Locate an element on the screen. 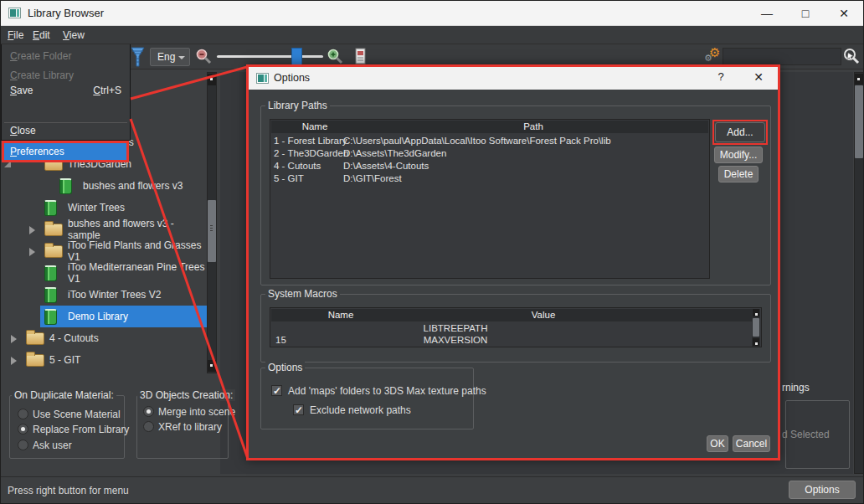 The height and width of the screenshot is (504, 864). tree-item: iToo Winter Trees V2 is located at coordinates (104, 295).